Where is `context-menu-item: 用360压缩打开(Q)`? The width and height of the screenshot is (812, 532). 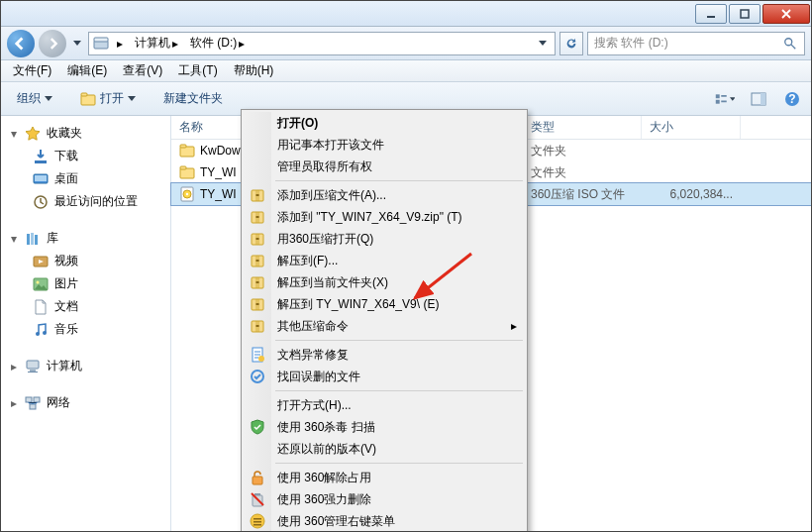
context-menu-item: 用360压缩打开(Q) is located at coordinates (384, 239).